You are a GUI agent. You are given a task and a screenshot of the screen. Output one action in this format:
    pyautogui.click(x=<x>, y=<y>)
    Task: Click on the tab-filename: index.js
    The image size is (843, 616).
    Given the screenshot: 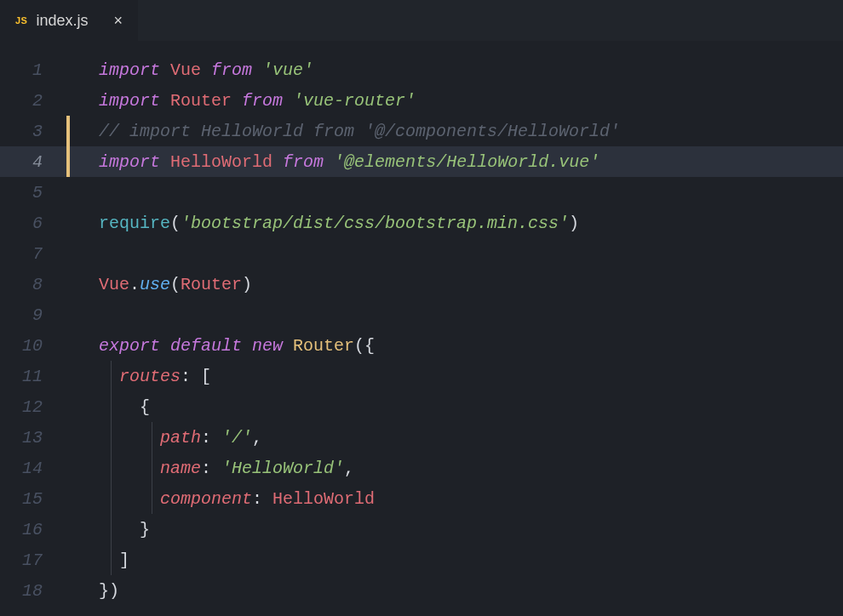 What is the action you would take?
    pyautogui.click(x=61, y=20)
    